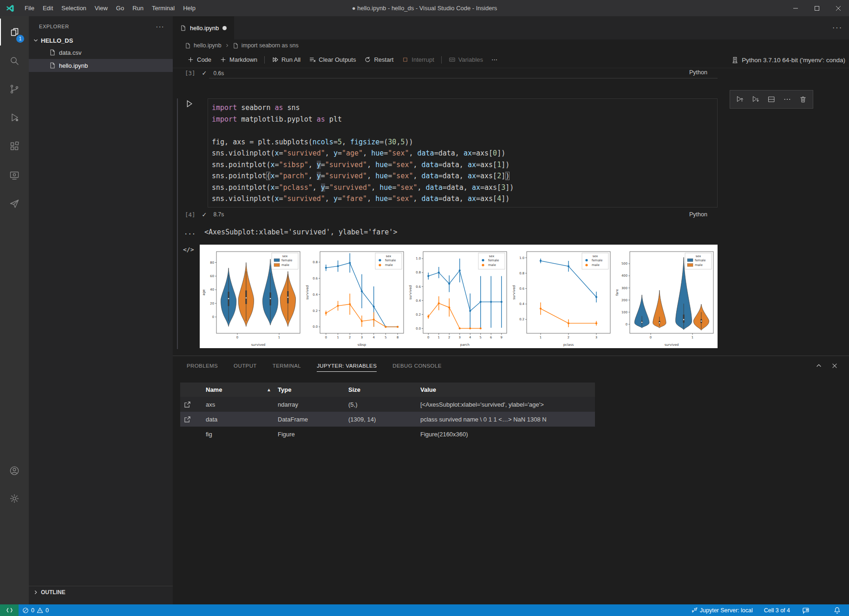 This screenshot has width=849, height=616. Describe the element at coordinates (120, 8) in the screenshot. I see `menu-go: Go` at that location.